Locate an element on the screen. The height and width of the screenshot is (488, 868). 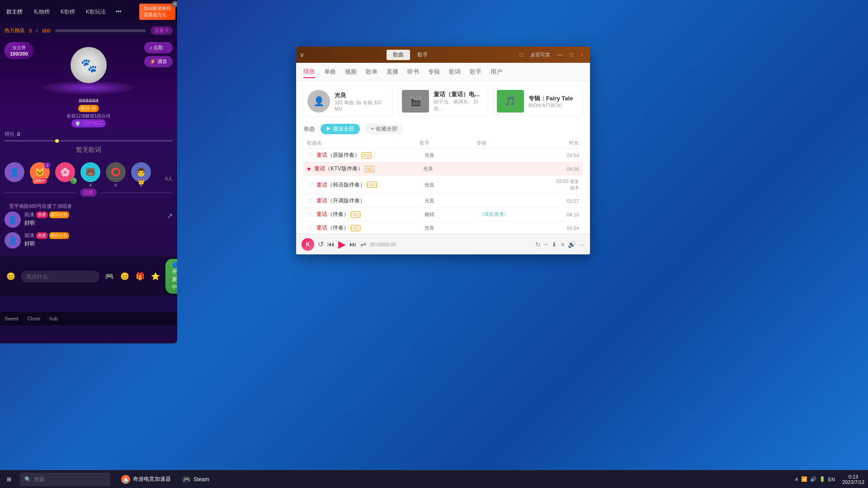
next-icon: ⏭ is located at coordinates (353, 244).